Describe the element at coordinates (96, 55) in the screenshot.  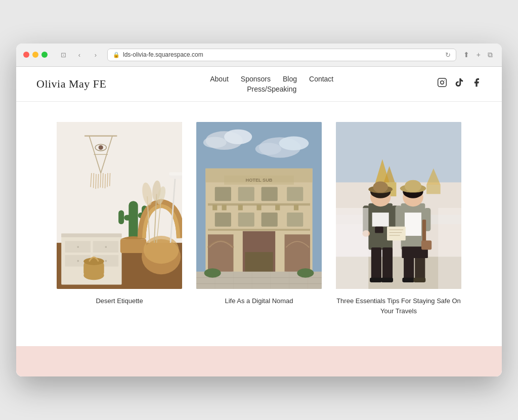
I see `forward-button: ›` at that location.